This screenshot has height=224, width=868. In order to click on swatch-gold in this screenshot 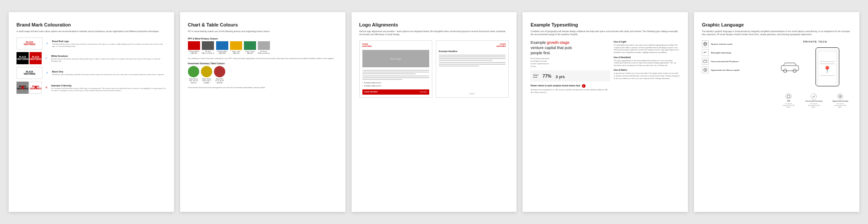, I will do `click(236, 46)`.